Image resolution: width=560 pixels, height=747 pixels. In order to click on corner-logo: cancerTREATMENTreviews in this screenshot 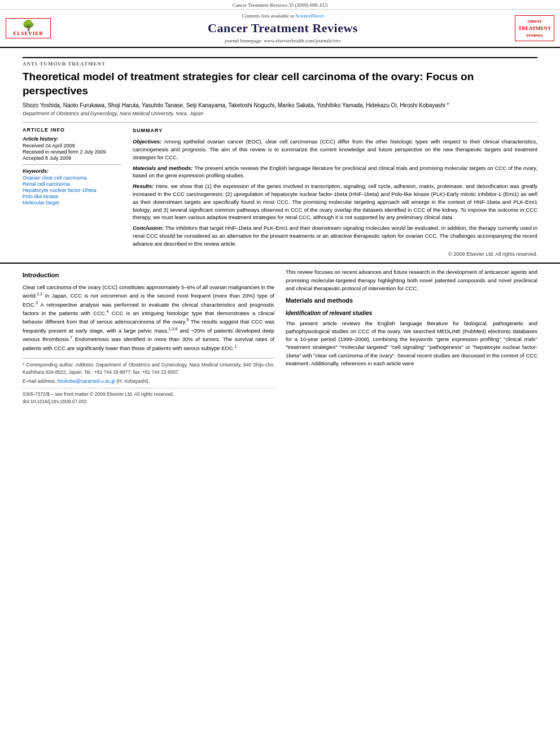, I will do `click(535, 28)`.